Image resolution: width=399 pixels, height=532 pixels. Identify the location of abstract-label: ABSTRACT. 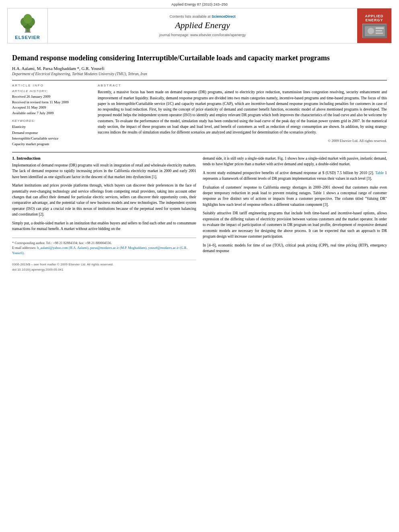
(242, 85).